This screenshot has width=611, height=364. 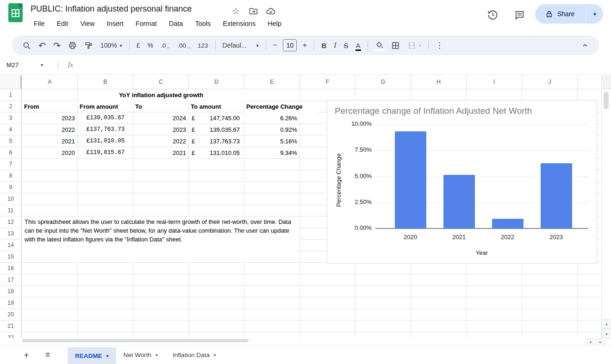 I want to click on paint-format-button, so click(x=89, y=45).